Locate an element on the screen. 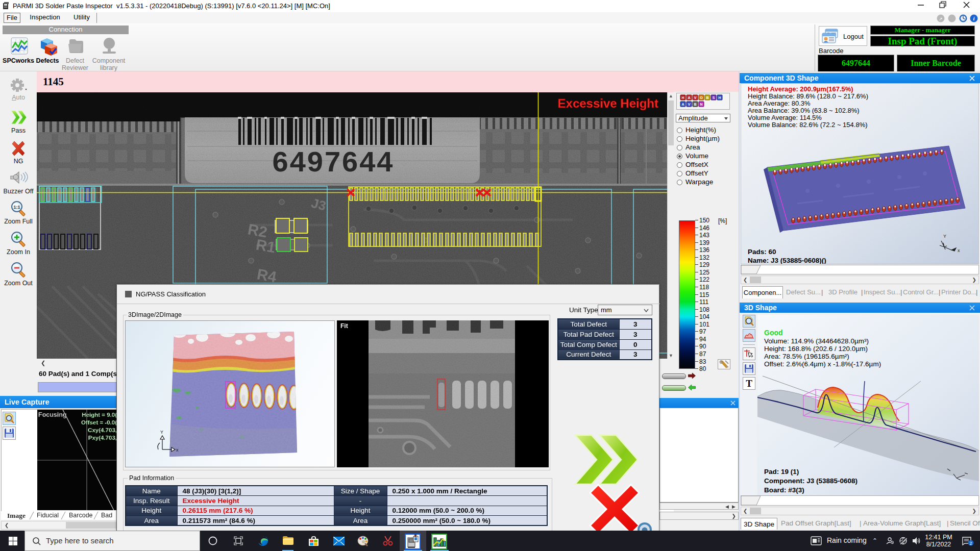 The image size is (980, 551). svg-text: Fit is located at coordinates (344, 326).